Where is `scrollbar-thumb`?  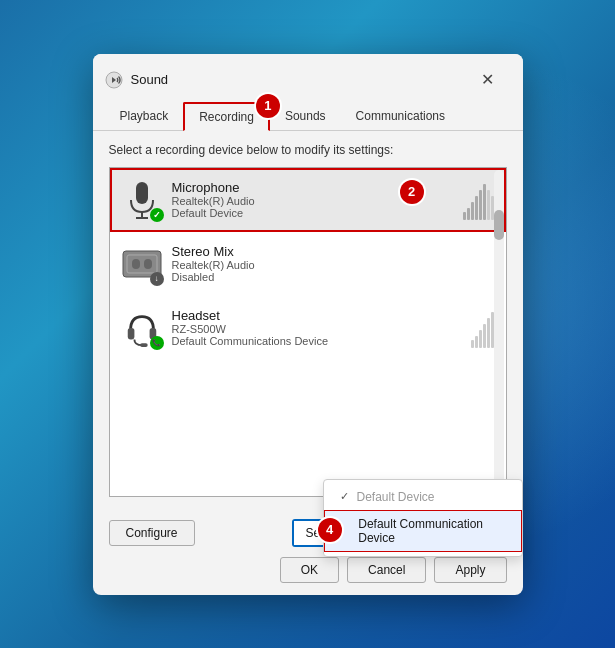 scrollbar-thumb is located at coordinates (499, 225).